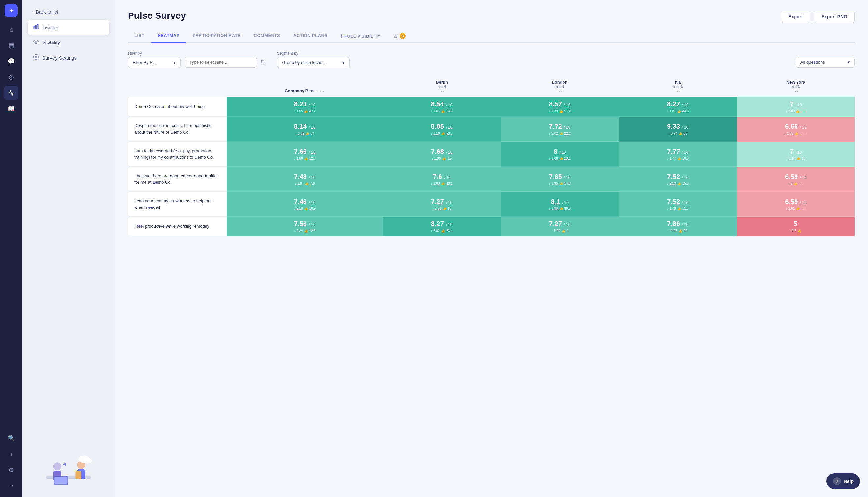 The height and width of the screenshot is (497, 868). I want to click on sort-arrows-na: ▲▼, so click(678, 91).